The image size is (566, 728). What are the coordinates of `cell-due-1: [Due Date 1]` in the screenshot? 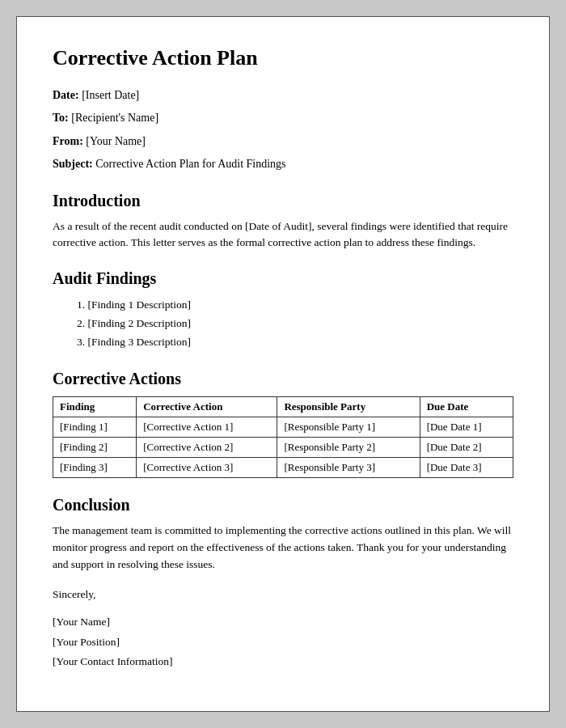 It's located at (466, 427).